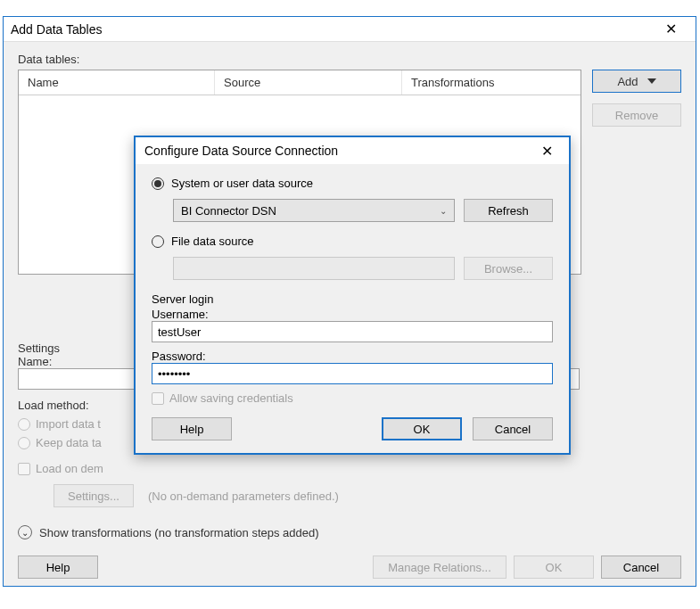 The width and height of the screenshot is (700, 609). I want to click on manage-relations-button: Manage Relations..., so click(440, 567).